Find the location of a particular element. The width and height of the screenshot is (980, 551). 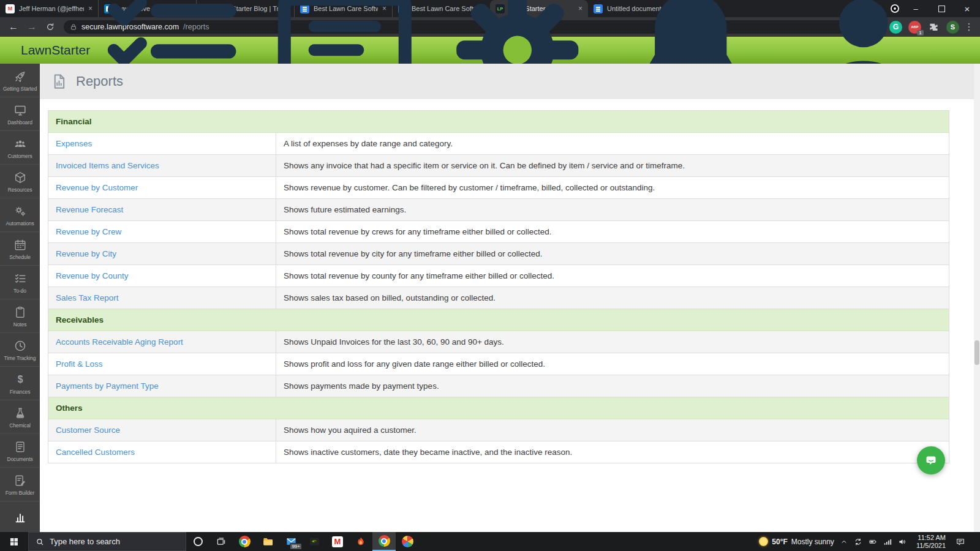

sidebar: Getting StartedDashboardCustomersResourc… is located at coordinates (20, 298).